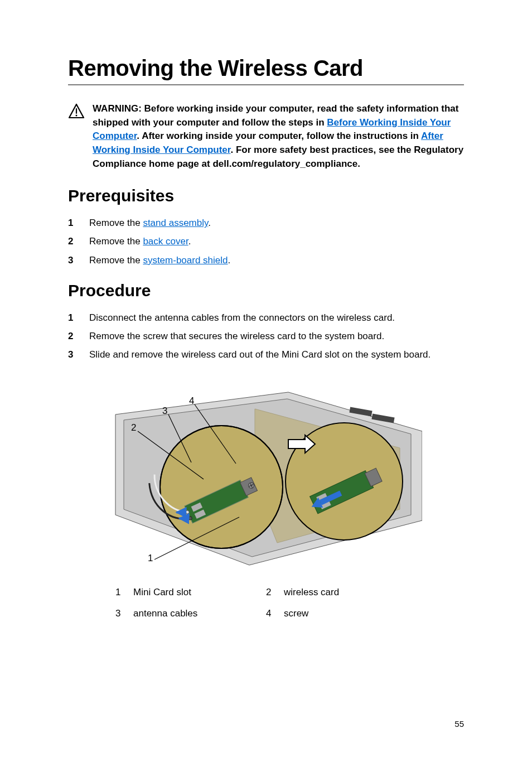 The image size is (532, 762). Describe the element at coordinates (191, 592) in the screenshot. I see `legend-cell: 1 Mini Card slot` at that location.